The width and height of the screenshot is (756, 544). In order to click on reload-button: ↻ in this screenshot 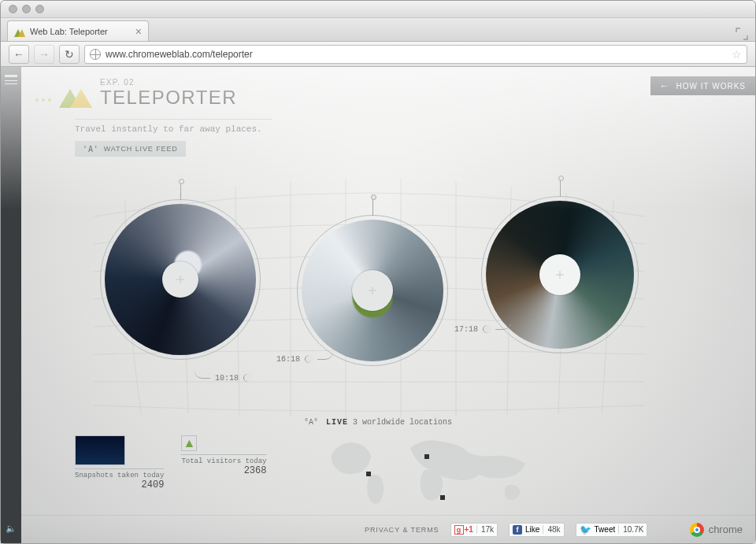, I will do `click(69, 54)`.